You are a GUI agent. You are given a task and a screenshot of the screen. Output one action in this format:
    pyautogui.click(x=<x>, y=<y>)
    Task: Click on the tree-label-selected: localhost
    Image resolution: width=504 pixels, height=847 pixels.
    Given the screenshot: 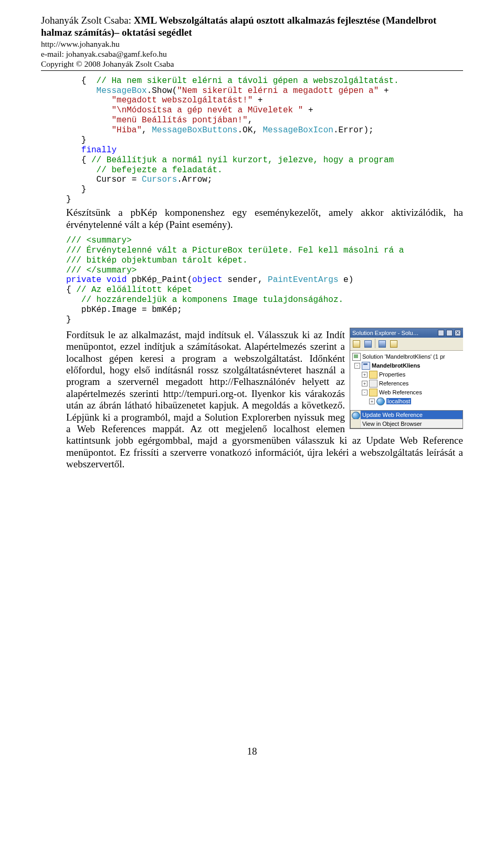 What is the action you would take?
    pyautogui.click(x=399, y=401)
    